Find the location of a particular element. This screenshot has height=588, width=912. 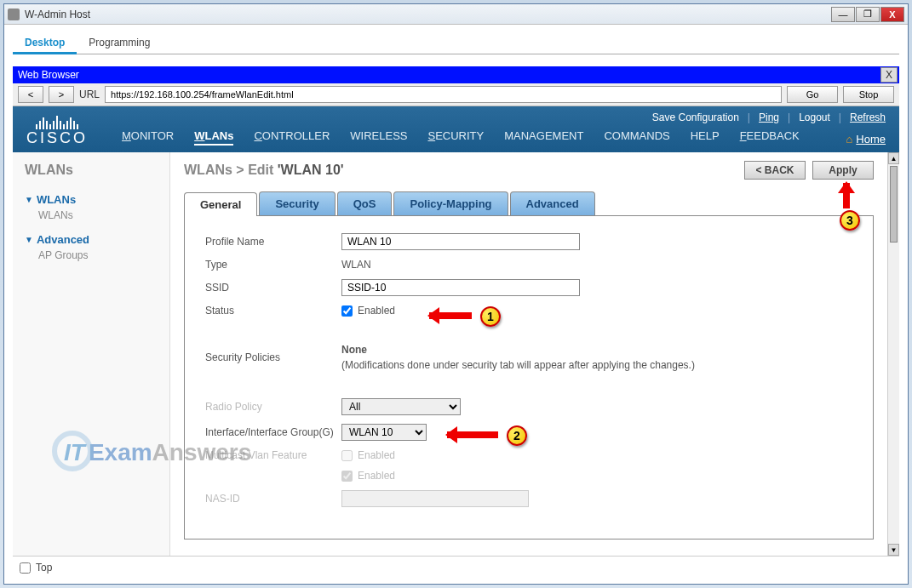

close-button: X is located at coordinates (892, 14).